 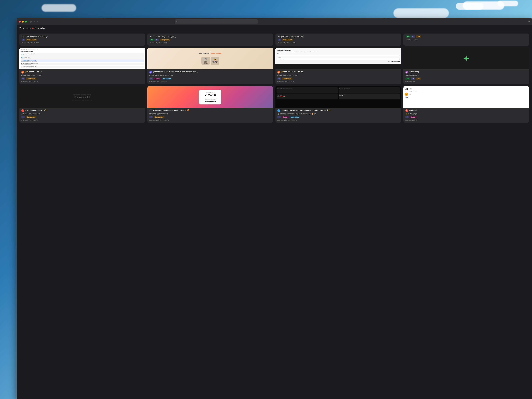 What do you see at coordinates (338, 55) in the screenshot?
I see `ms-collection-input` at bounding box center [338, 55].